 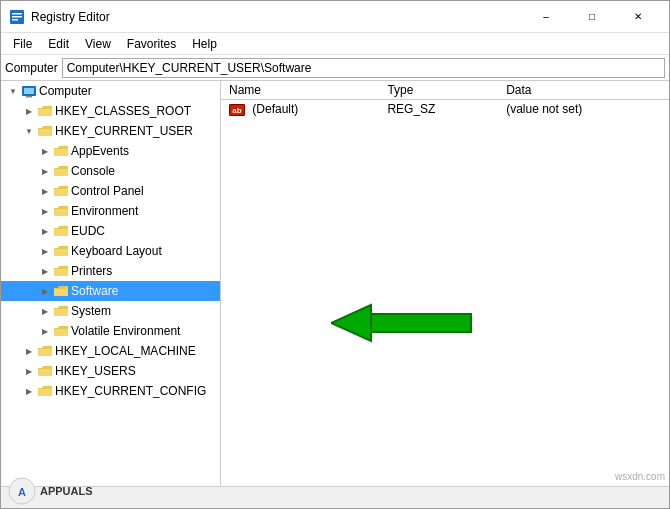 I want to click on folder-icon-current-config, so click(x=45, y=391).